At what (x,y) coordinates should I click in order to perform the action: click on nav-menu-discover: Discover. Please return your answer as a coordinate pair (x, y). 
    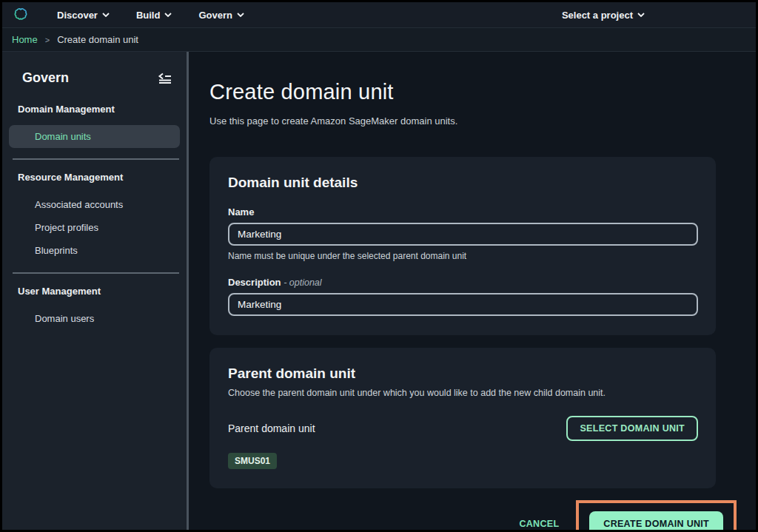
    Looking at the image, I should click on (83, 15).